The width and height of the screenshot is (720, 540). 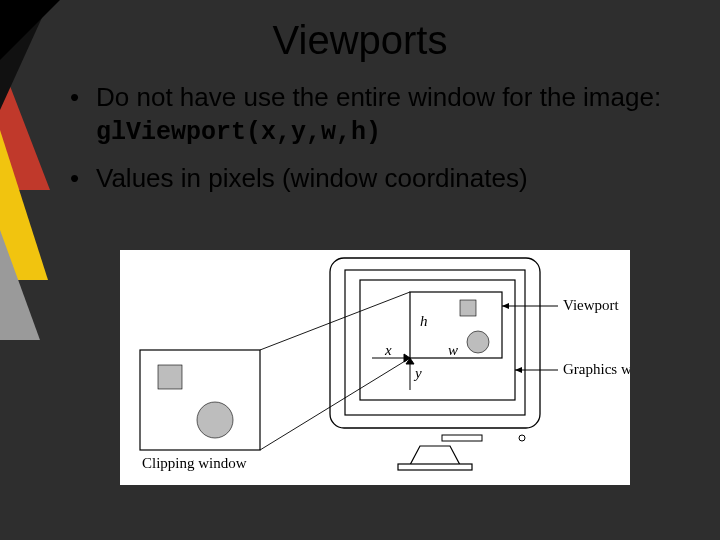 I want to click on bullet-code: glViewport(x,y,w,h), so click(x=238, y=132).